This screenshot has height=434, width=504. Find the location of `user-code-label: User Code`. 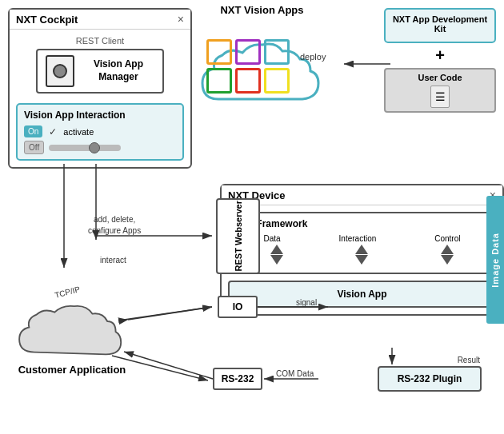

user-code-label: User Code is located at coordinates (440, 78).